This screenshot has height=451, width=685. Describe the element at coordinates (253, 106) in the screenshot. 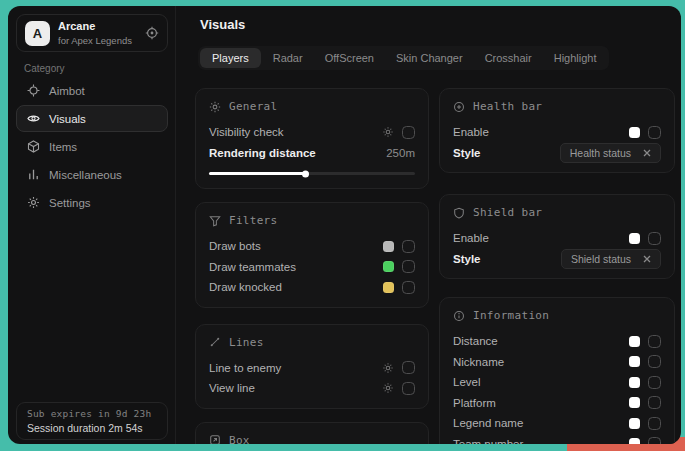

I see `card-title: General` at that location.